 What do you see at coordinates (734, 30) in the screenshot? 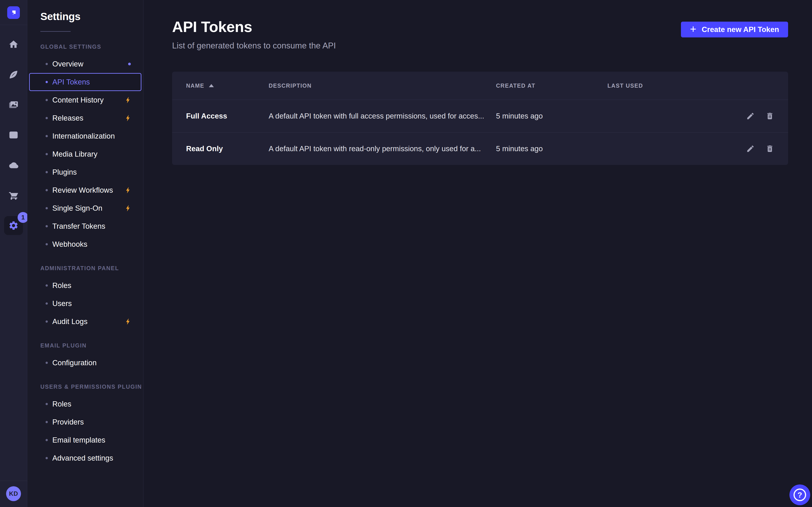
I see `create-api-token-button: + Create new API Token` at bounding box center [734, 30].